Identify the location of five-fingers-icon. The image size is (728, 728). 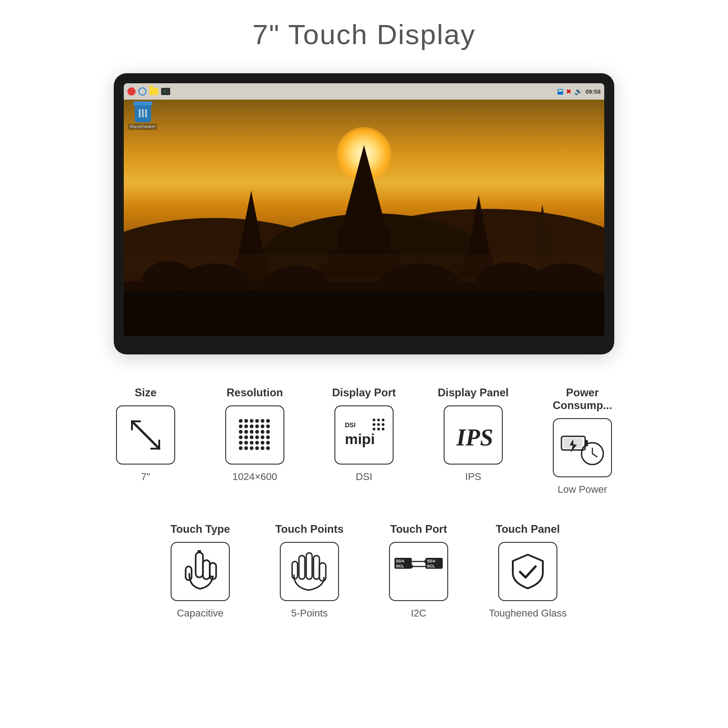
(309, 571).